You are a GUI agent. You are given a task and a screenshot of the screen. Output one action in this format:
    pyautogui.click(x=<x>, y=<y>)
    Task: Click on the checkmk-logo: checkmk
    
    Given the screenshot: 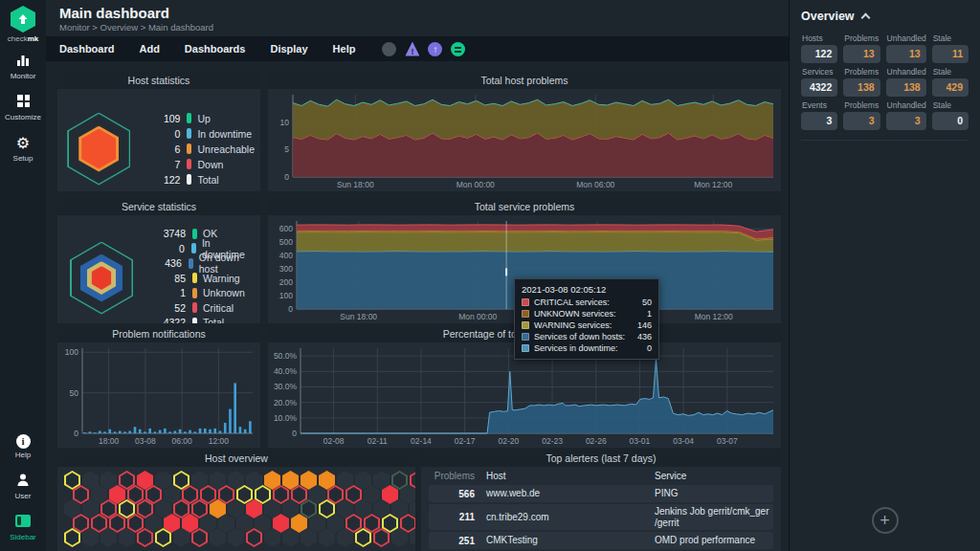 What is the action you would take?
    pyautogui.click(x=23, y=23)
    